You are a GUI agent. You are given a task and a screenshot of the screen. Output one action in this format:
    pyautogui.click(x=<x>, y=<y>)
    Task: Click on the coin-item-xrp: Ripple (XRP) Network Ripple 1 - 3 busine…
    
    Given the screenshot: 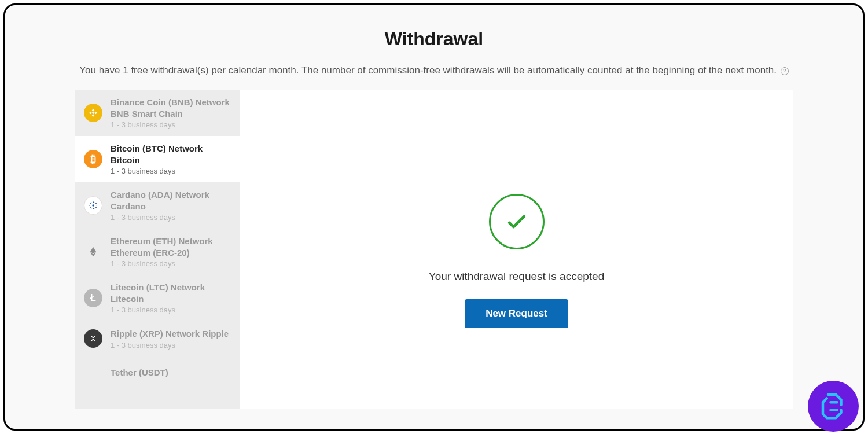 What is the action you would take?
    pyautogui.click(x=157, y=339)
    